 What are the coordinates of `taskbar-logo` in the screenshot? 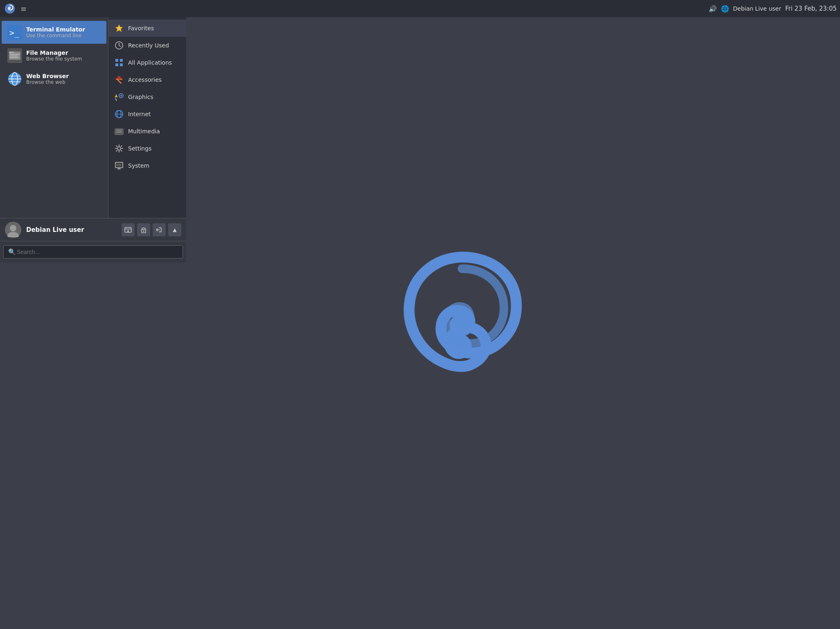 It's located at (10, 9).